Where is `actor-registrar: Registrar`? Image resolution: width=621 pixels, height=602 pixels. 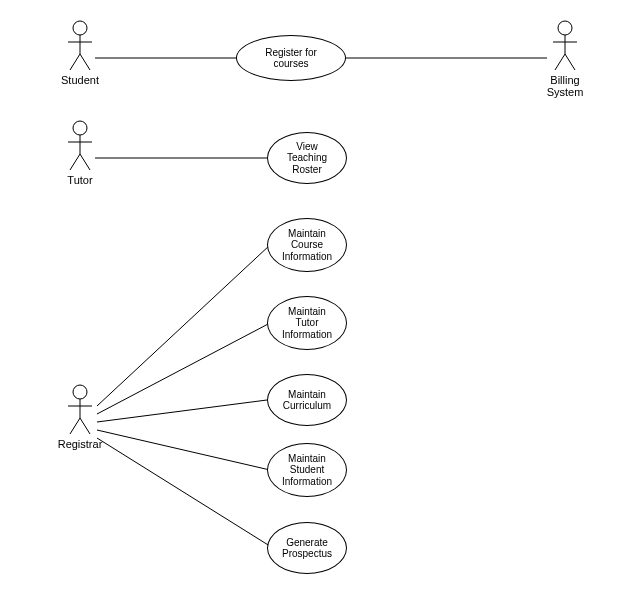 actor-registrar: Registrar is located at coordinates (80, 417).